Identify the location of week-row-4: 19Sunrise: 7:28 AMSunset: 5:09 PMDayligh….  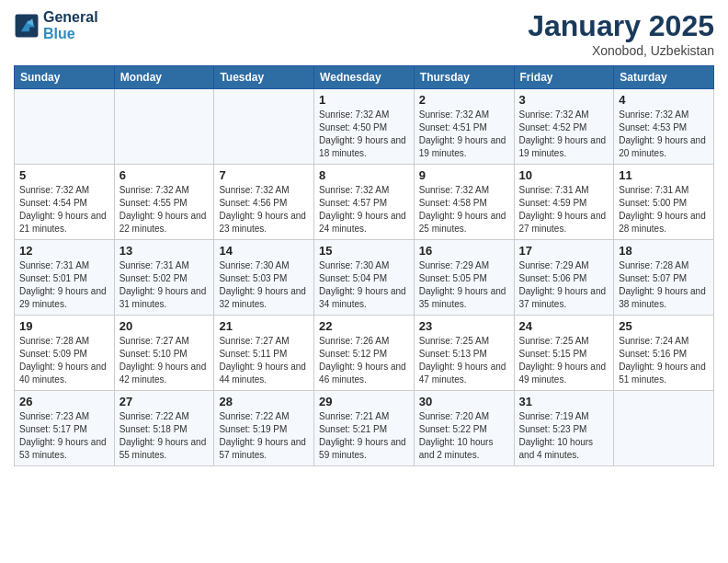
(364, 353).